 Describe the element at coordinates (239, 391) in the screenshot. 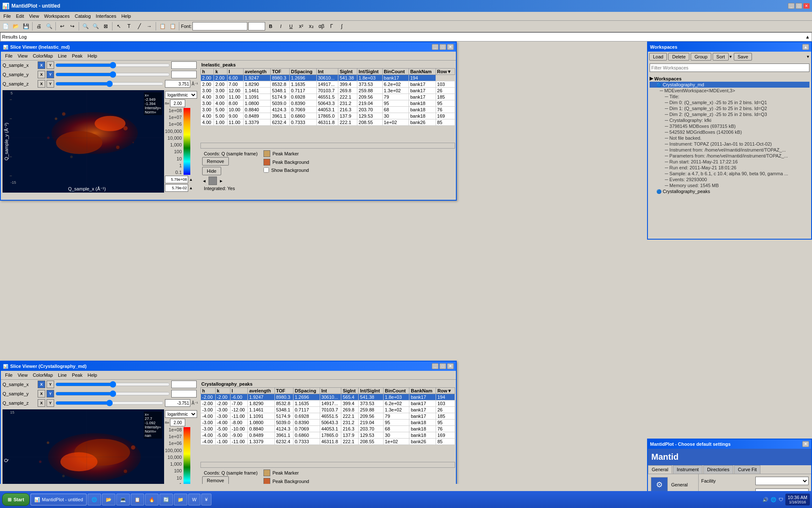

I see `sv2-col-l: l` at that location.